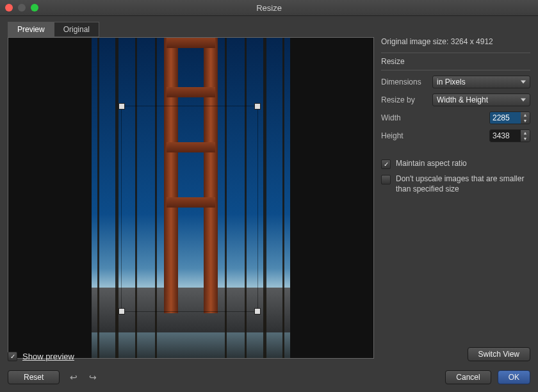  I want to click on dimensions-label: Dimensions, so click(407, 82).